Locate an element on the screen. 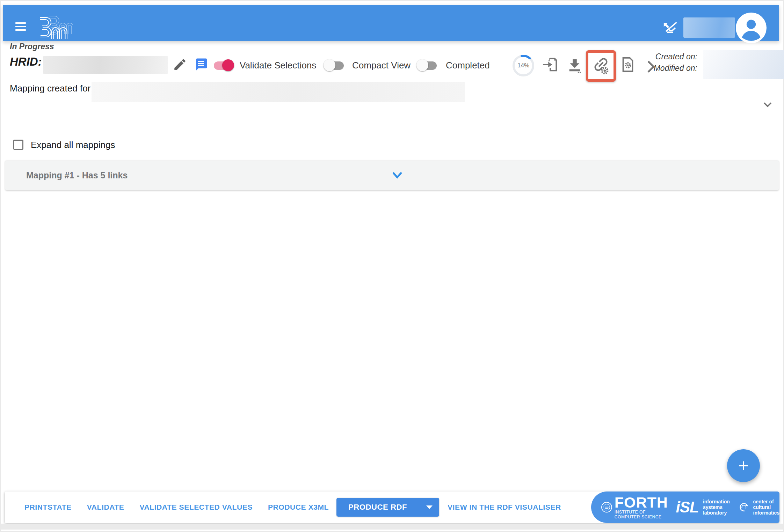 The width and height of the screenshot is (784, 532). avatar is located at coordinates (751, 28).